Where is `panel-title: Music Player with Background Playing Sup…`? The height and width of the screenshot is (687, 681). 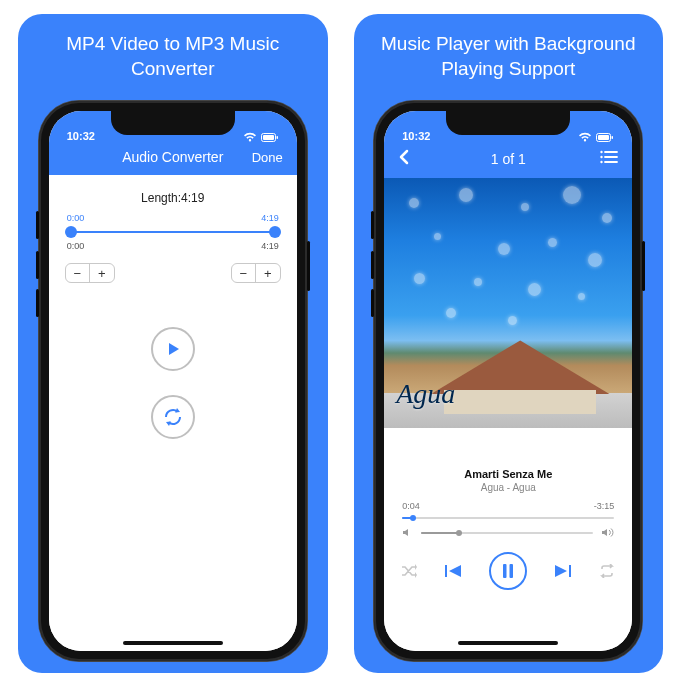 panel-title: Music Player with Background Playing Sup… is located at coordinates (509, 56).